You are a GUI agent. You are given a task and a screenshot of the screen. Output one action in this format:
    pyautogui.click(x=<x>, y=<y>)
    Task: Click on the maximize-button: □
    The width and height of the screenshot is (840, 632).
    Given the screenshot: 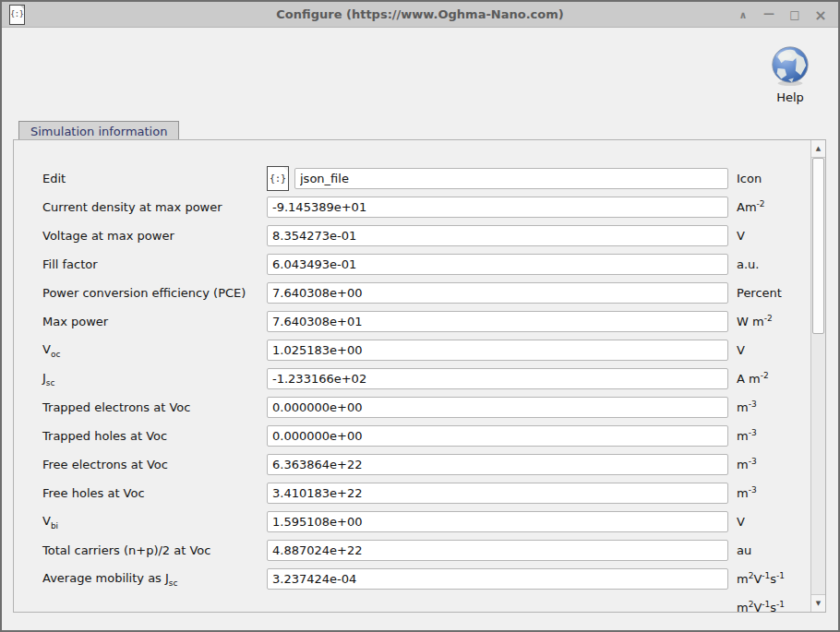 What is the action you would take?
    pyautogui.click(x=795, y=15)
    